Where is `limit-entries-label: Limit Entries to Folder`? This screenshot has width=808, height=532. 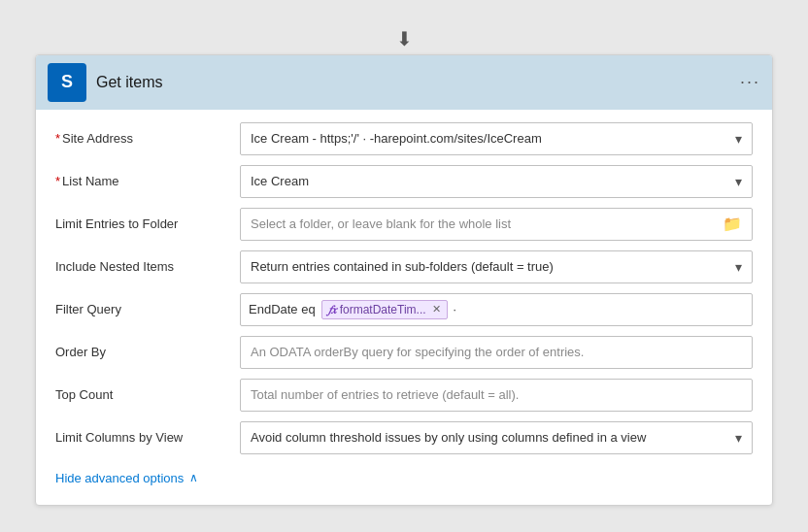
limit-entries-label: Limit Entries to Folder is located at coordinates (148, 223).